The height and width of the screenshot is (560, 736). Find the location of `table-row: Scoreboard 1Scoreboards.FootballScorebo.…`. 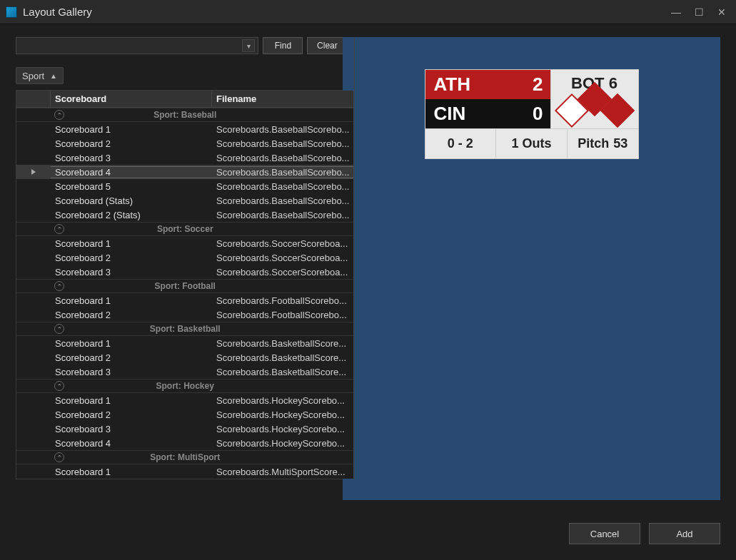

table-row: Scoreboard 1Scoreboards.FootballScorebo.… is located at coordinates (185, 300).